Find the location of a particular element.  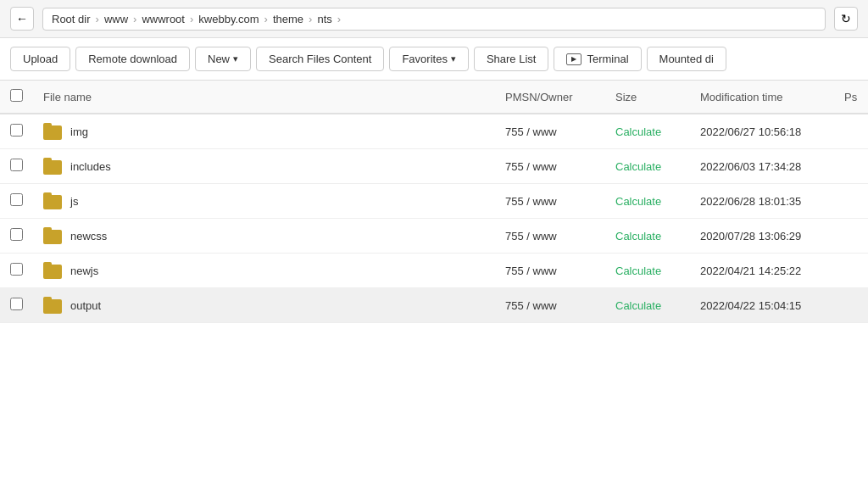

file-modtime: 2020/07/28 13:06:29 is located at coordinates (762, 236).